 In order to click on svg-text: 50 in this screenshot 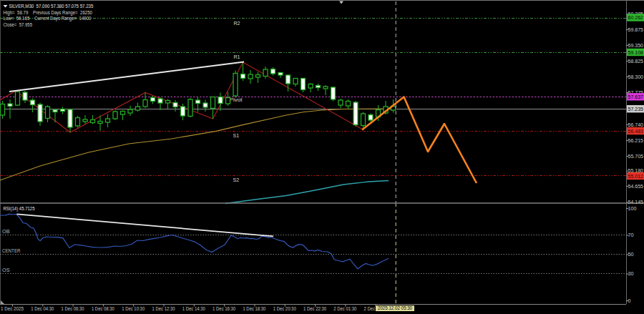, I will do `click(631, 255)`.